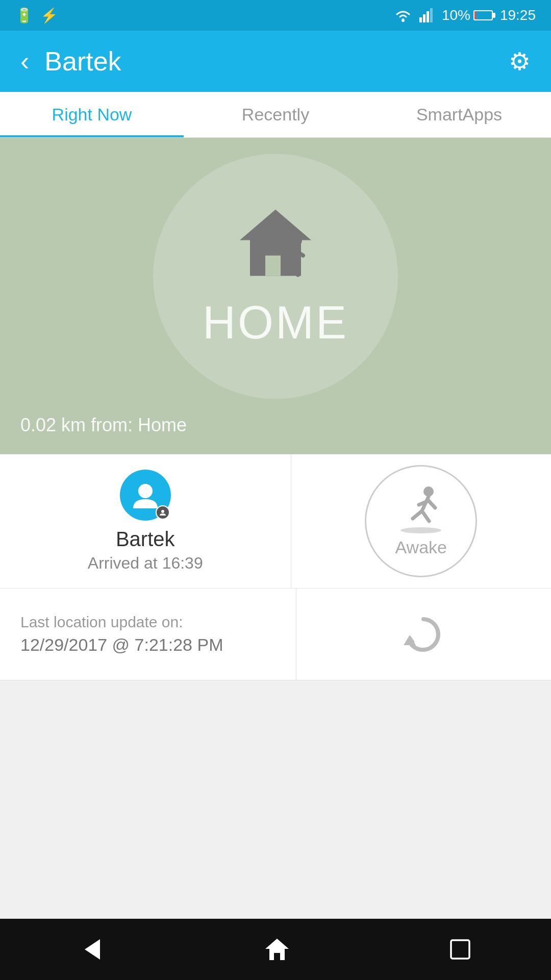  Describe the element at coordinates (427, 15) in the screenshot. I see `signal-icon` at that location.